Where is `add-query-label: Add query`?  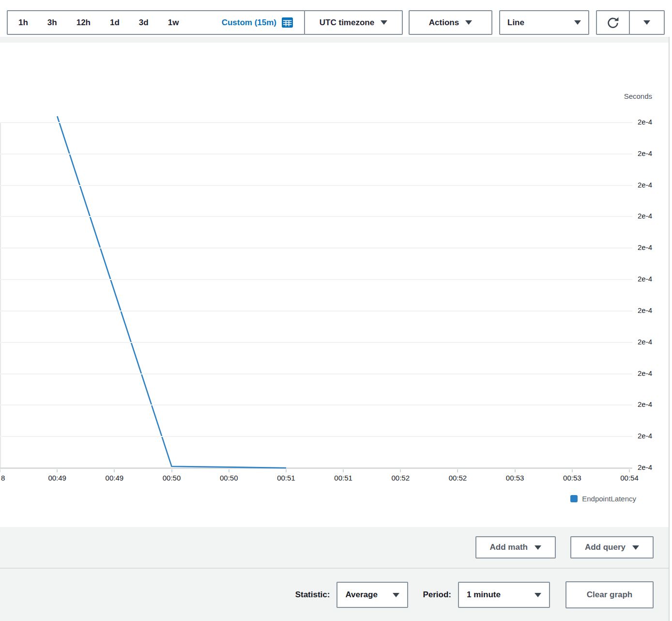 add-query-label: Add query is located at coordinates (605, 547).